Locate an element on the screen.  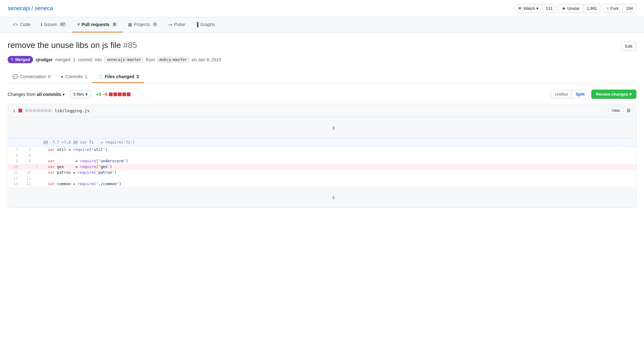
unstar-button: ★ Unstar is located at coordinates (571, 8).